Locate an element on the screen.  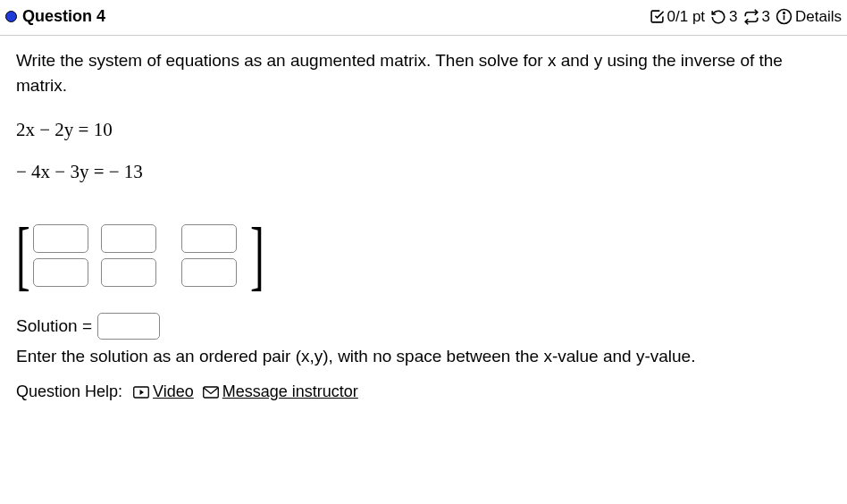
equation-2: − 4x − 3y = − 13 is located at coordinates (424, 172).